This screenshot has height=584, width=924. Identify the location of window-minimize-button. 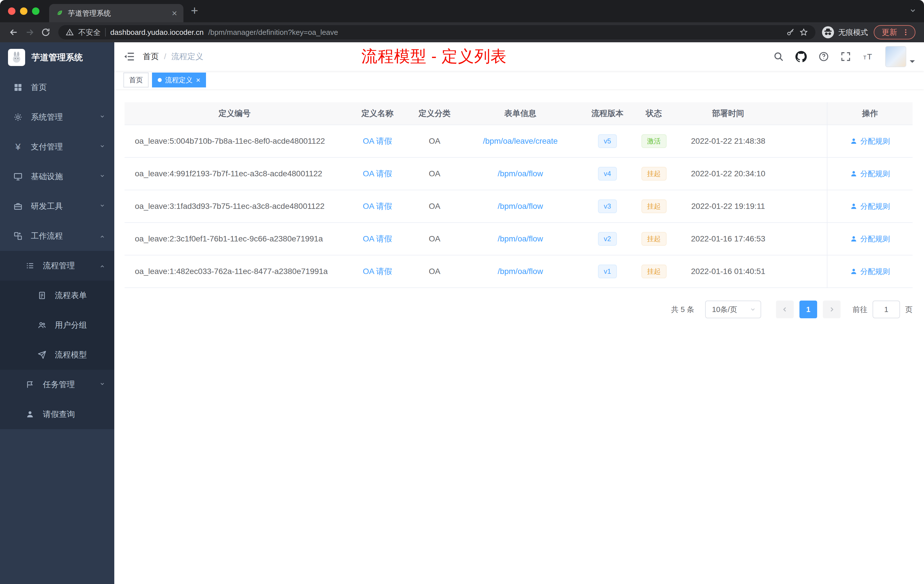
(24, 11).